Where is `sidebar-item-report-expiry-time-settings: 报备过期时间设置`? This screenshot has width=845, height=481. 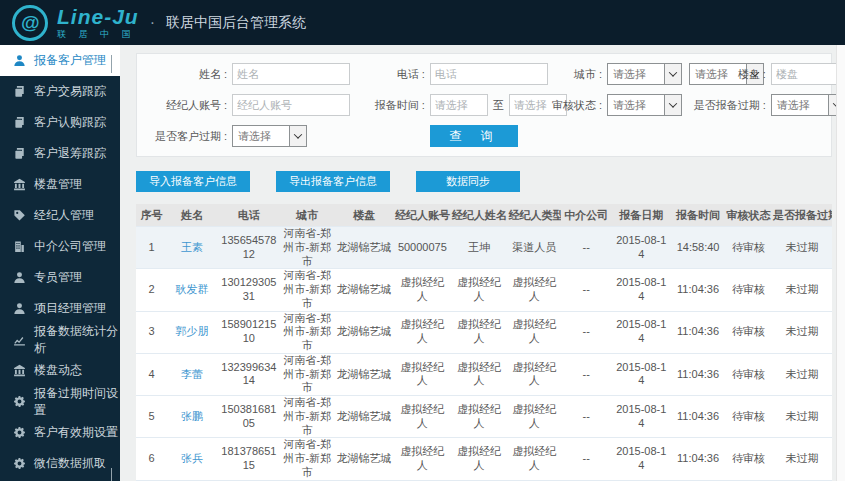 sidebar-item-report-expiry-time-settings: 报备过期时间设置 is located at coordinates (60, 402).